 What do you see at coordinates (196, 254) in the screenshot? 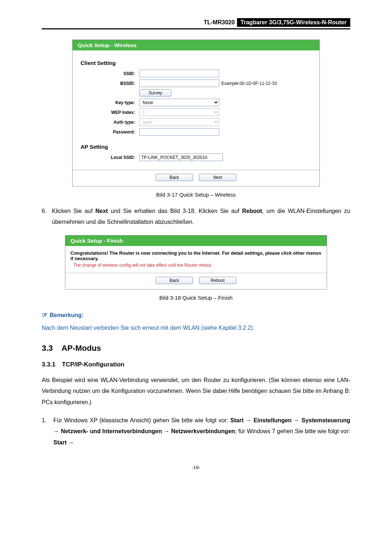
I see `finish-message: Congratulations! The Router is now conne…` at bounding box center [196, 254].